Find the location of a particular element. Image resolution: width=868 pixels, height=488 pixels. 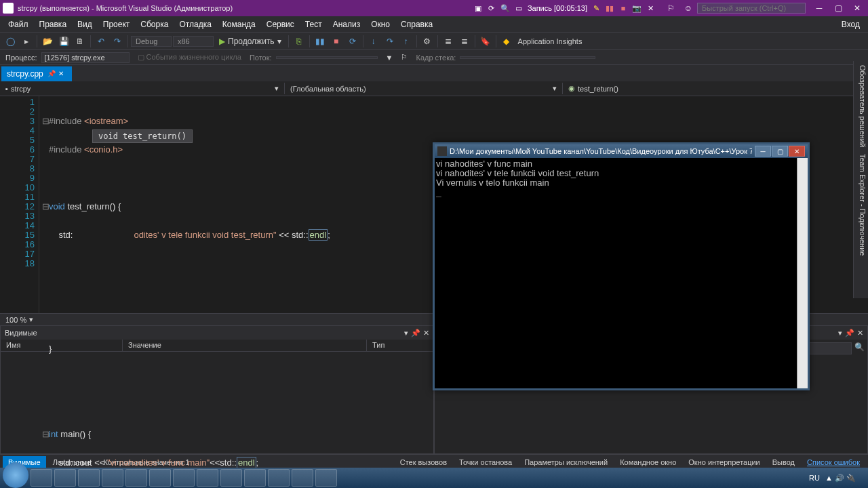

open-button: 📂 is located at coordinates (47, 41).